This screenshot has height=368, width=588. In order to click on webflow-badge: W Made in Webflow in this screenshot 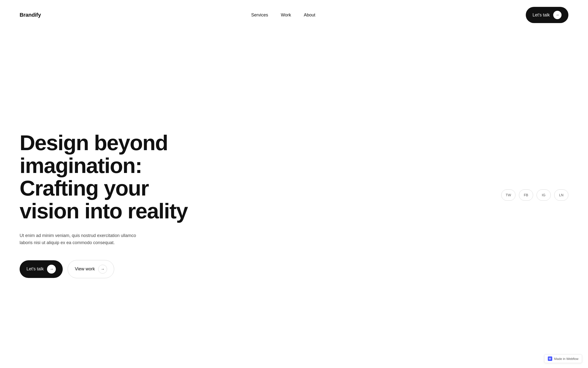, I will do `click(563, 359)`.